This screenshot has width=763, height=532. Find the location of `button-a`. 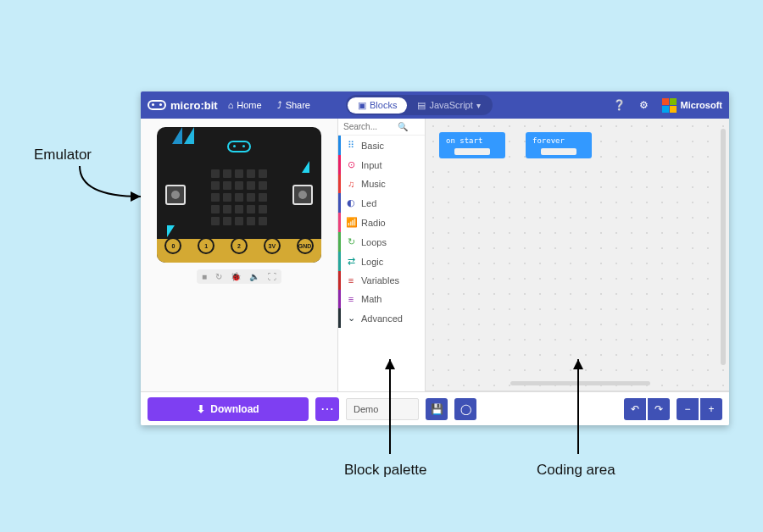

button-a is located at coordinates (175, 195).